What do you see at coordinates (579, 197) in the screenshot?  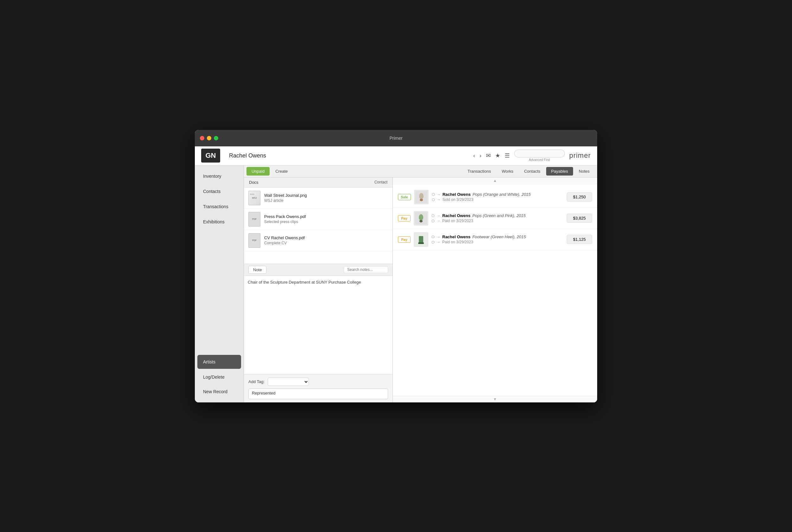 I see `payable-amount-btn-0: $1,250` at bounding box center [579, 197].